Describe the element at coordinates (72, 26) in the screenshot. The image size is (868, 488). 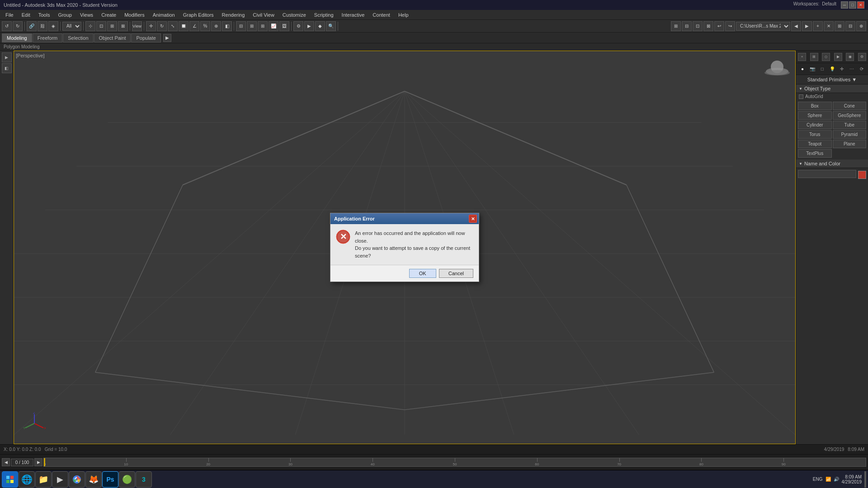
I see `filter-dropdown: All` at that location.